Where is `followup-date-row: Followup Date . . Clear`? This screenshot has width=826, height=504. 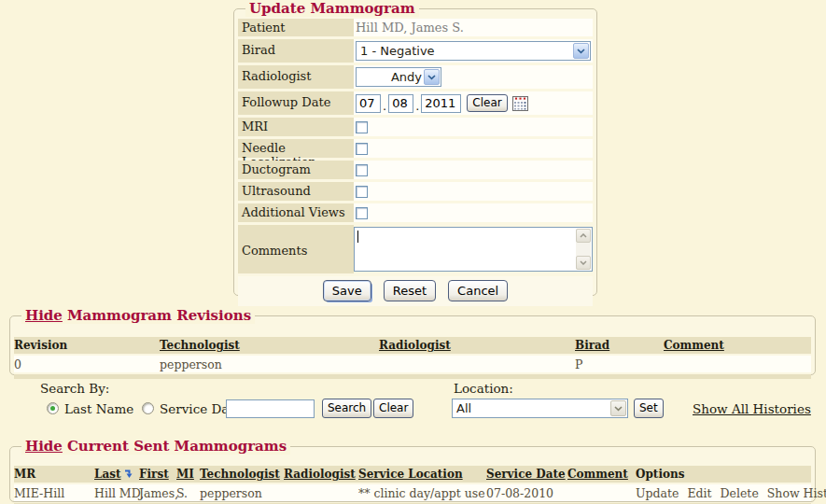 followup-date-row: Followup Date . . Clear is located at coordinates (415, 103).